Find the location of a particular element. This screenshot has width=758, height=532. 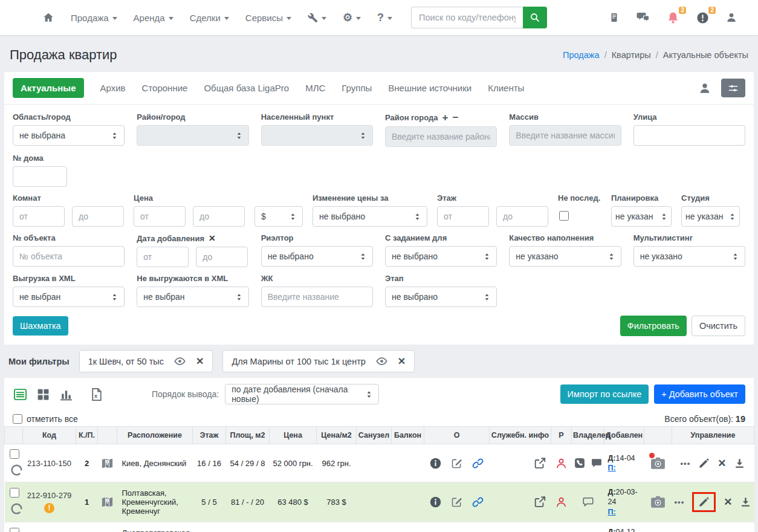

floor-from-input is located at coordinates (463, 216).